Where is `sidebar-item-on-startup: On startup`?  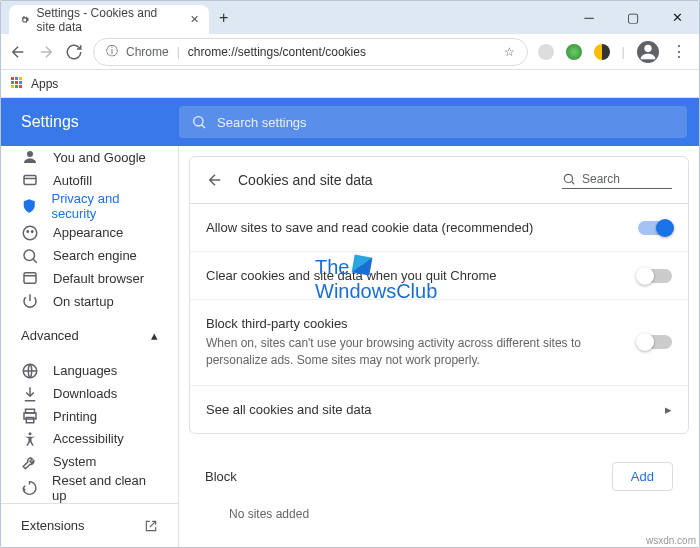
sidebar-item-on-startup: On startup is located at coordinates (90, 302).